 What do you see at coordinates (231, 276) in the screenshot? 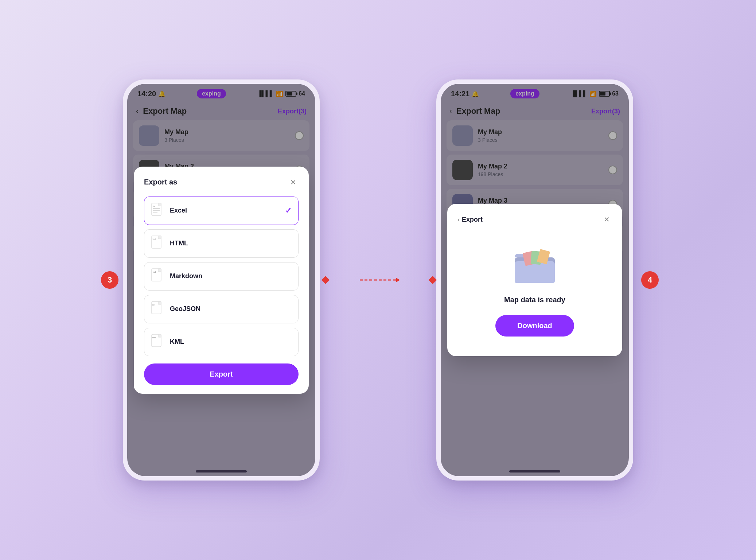
I see `markdown-option-label: Markdown` at bounding box center [231, 276].